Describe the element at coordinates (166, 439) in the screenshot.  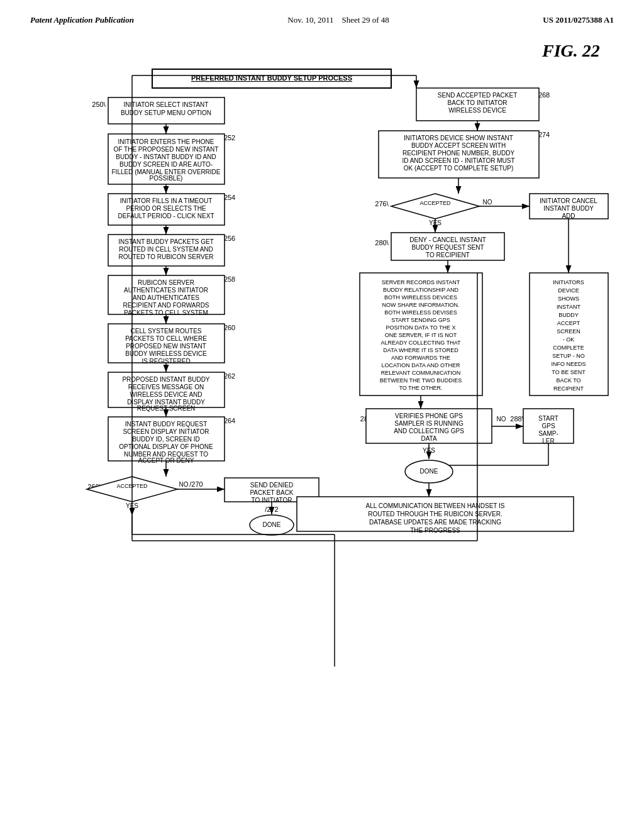
I see `text-264-3: BUDDY ID, SCREEN ID` at that location.